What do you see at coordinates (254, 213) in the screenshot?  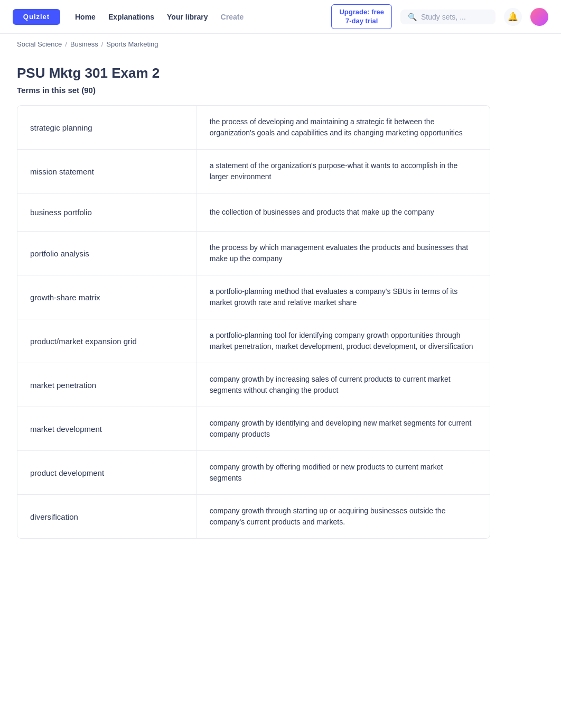 I see `table-row: business portfoliothe collection of busi…` at bounding box center [254, 213].